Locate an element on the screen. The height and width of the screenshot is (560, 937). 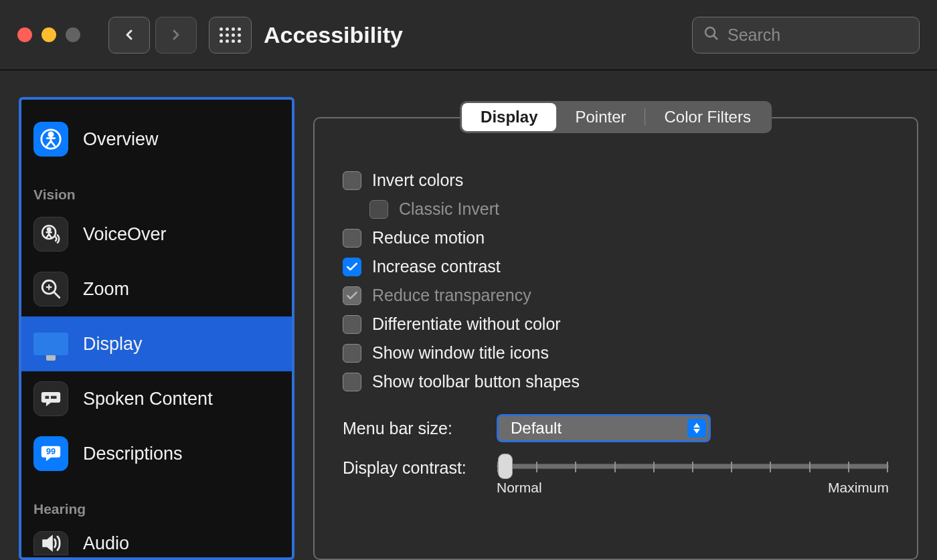
sidebar-section-vision: Vision is located at coordinates (157, 187).